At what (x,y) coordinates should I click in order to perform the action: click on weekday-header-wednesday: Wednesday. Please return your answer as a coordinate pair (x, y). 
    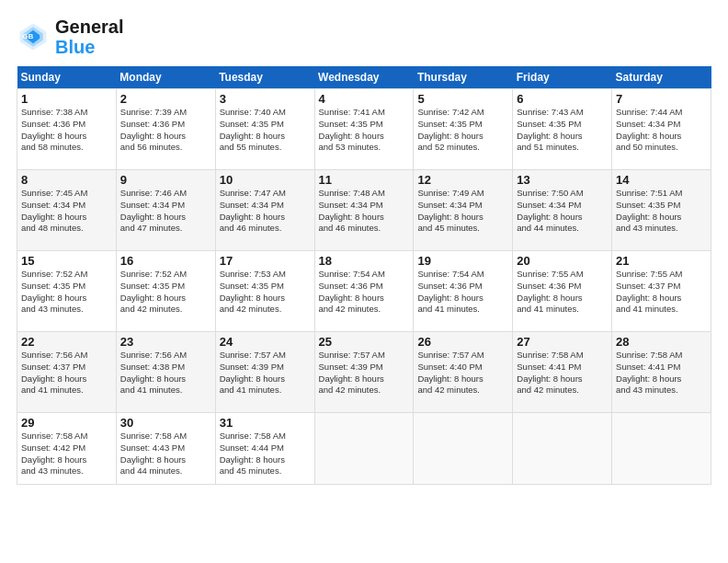
    Looking at the image, I should click on (364, 77).